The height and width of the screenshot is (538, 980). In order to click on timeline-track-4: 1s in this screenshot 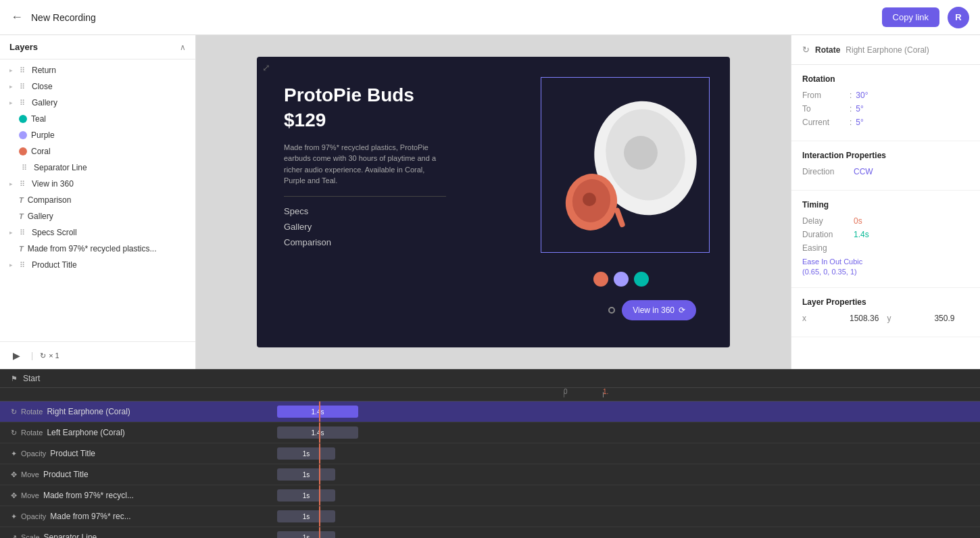, I will do `click(629, 495)`.